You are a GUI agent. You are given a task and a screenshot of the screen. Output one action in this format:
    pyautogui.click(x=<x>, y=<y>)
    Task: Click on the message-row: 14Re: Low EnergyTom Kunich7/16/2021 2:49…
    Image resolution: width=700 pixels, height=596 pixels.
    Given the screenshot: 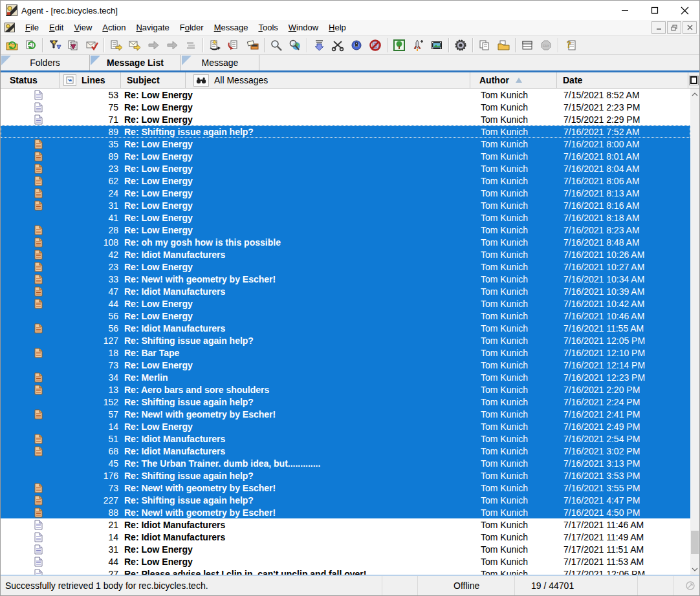 What is the action you would take?
    pyautogui.click(x=345, y=427)
    